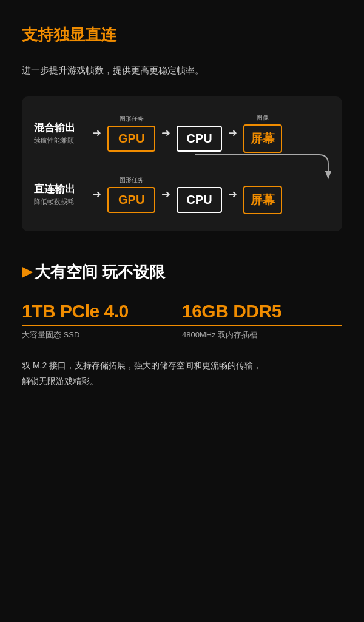  I want to click on section1-title: 支持独显直连, so click(182, 35).